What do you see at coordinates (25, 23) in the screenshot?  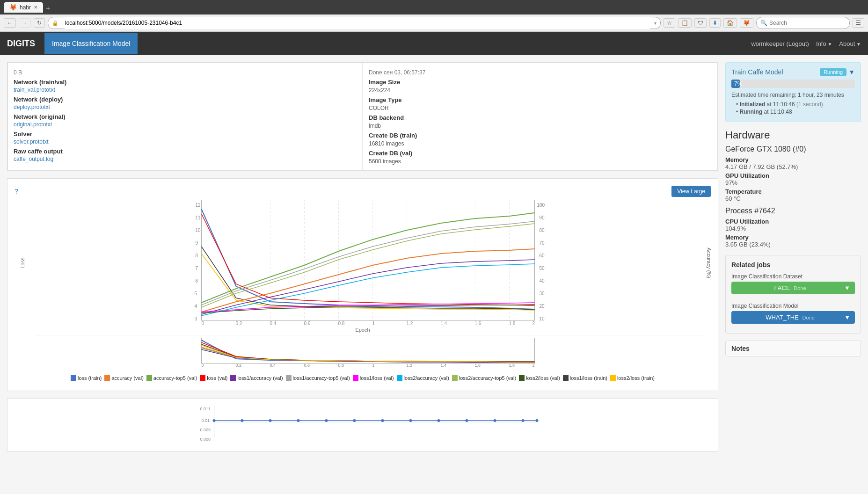 I see `forward-button: →` at bounding box center [25, 23].